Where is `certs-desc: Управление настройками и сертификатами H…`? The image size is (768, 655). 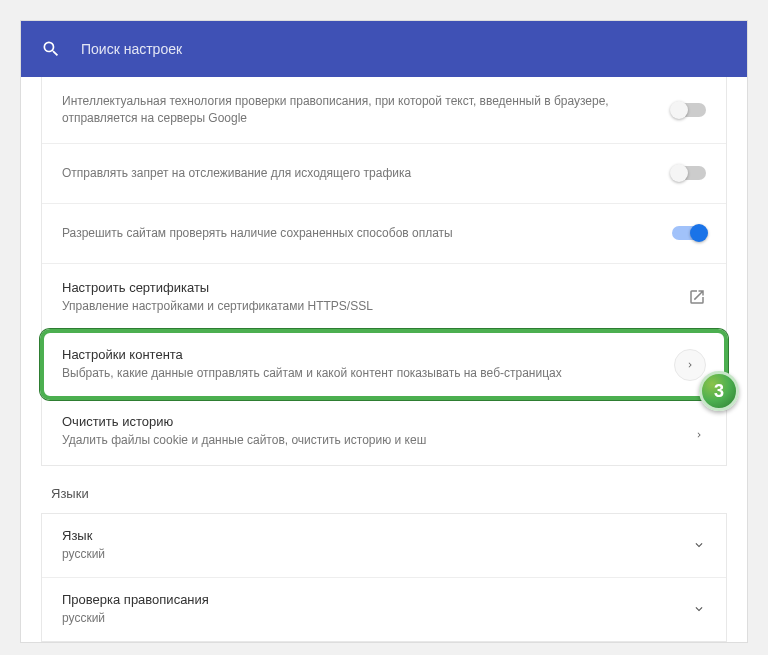 certs-desc: Управление настройками и сертификатами H… is located at coordinates (365, 306).